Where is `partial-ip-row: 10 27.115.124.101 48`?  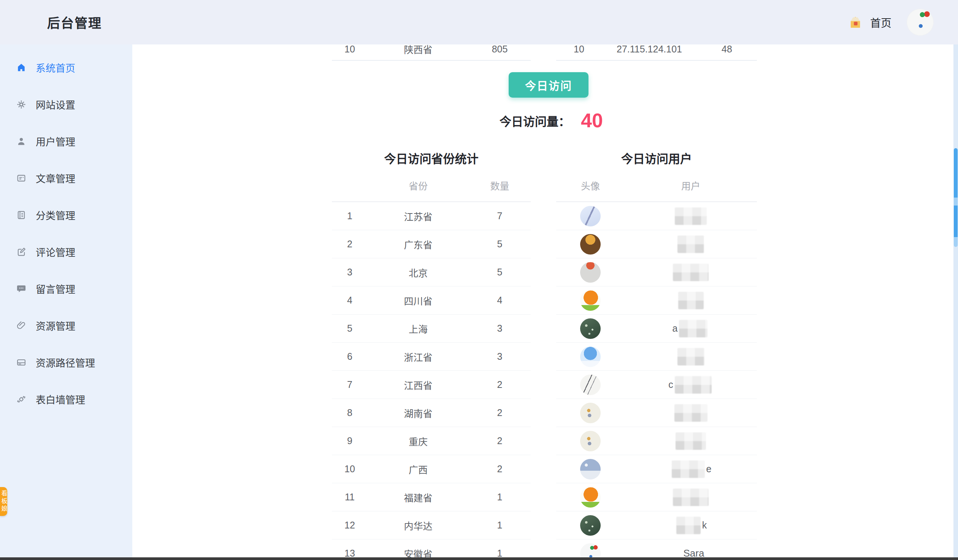 partial-ip-row: 10 27.115.124.101 48 is located at coordinates (657, 49).